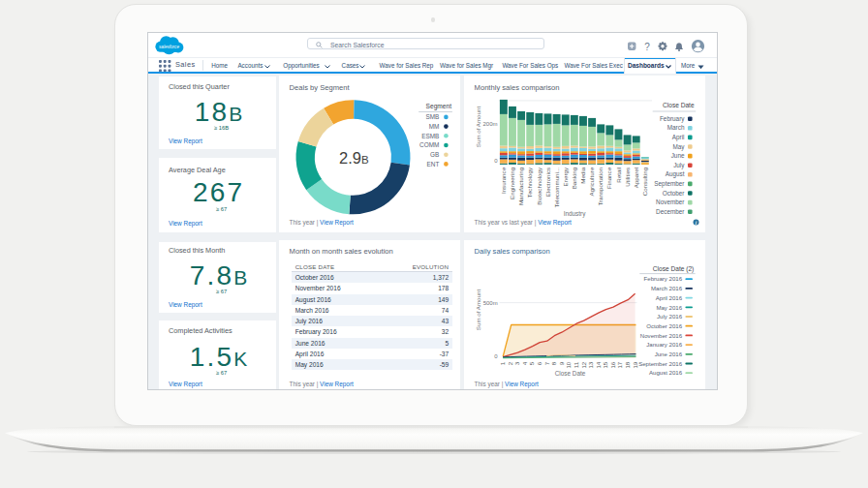 Image resolution: width=868 pixels, height=488 pixels. What do you see at coordinates (634, 364) in the screenshot?
I see `svg-text: 19` at bounding box center [634, 364].